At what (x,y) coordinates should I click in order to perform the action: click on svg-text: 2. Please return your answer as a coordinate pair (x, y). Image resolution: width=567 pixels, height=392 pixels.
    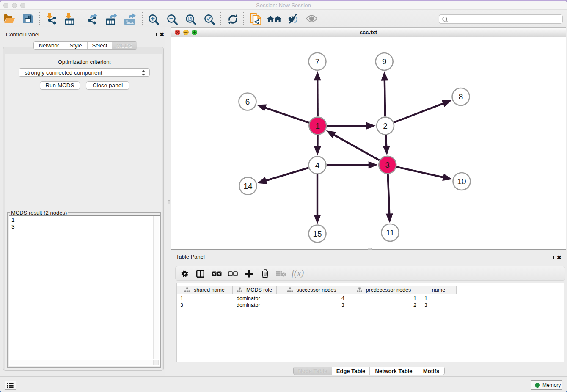
    Looking at the image, I should click on (385, 126).